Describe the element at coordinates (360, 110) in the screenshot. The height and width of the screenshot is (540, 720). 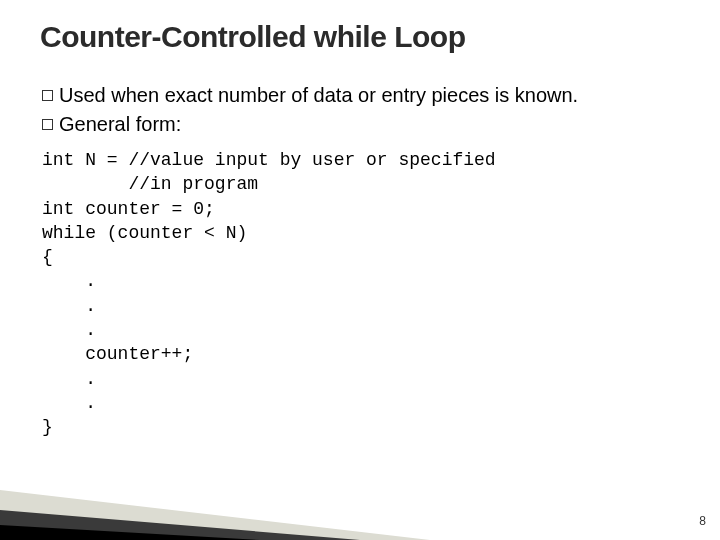
I see `bullet-list: Used when exact number of data or entry …` at that location.